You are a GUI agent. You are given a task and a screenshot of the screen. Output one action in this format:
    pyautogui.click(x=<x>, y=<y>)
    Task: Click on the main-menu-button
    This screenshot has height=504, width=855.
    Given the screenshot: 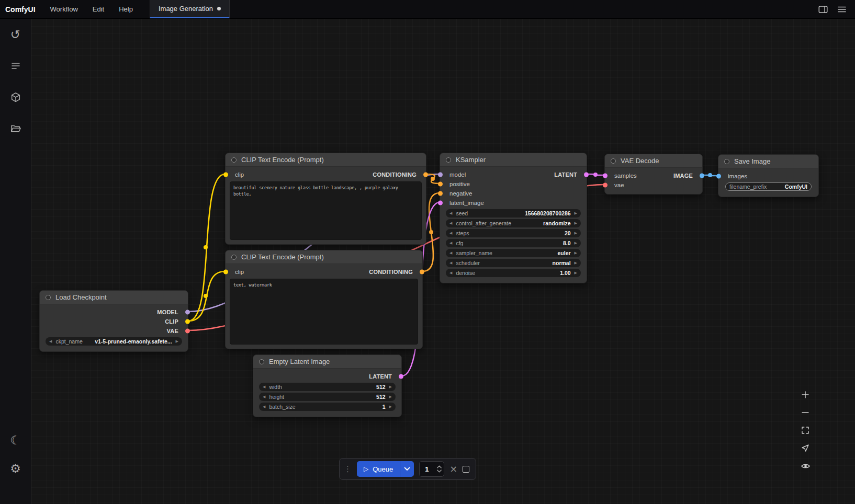 What is the action you would take?
    pyautogui.click(x=842, y=9)
    